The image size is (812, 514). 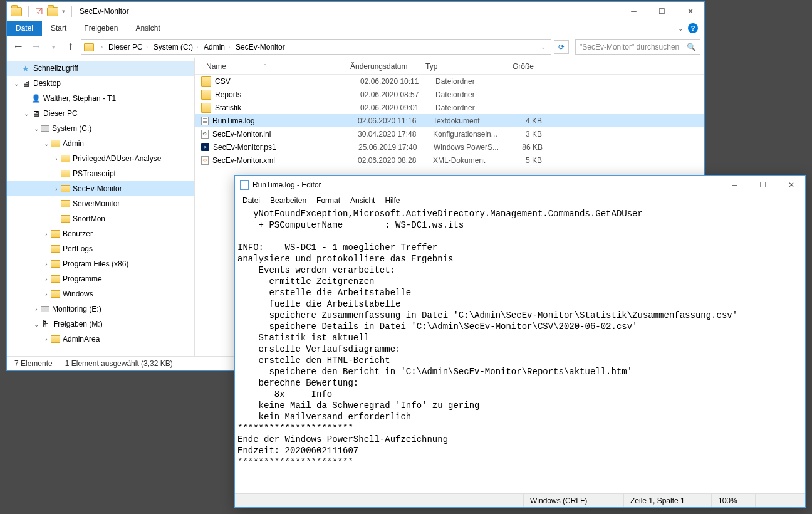 What do you see at coordinates (78, 294) in the screenshot?
I see `tree-item-label: Windows` at bounding box center [78, 294].